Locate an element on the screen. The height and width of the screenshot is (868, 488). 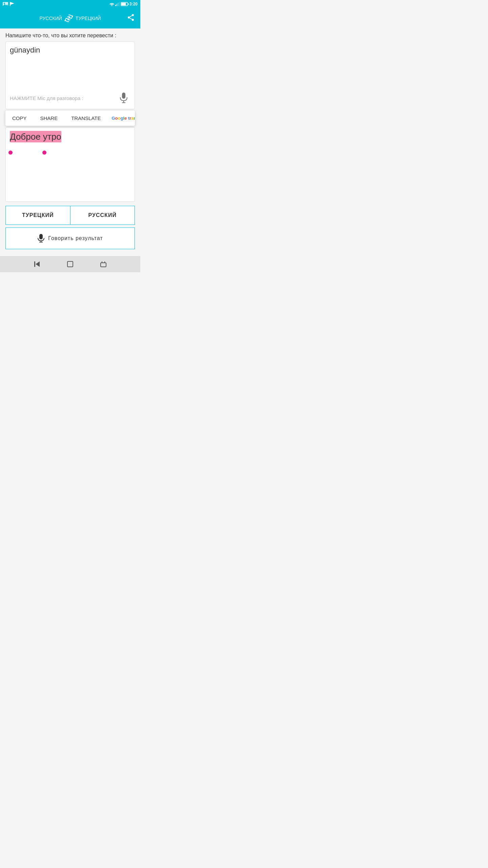
status-time: 3:20 is located at coordinates (134, 4).